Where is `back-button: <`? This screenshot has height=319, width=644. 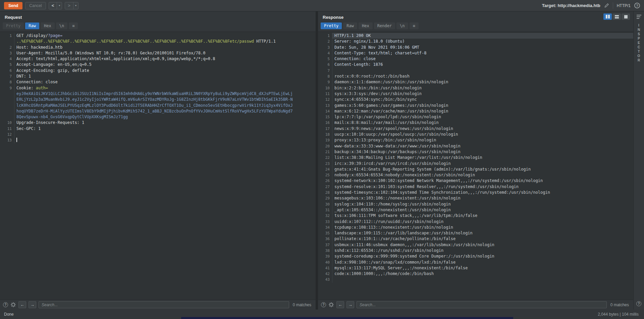
back-button: < is located at coordinates (53, 6).